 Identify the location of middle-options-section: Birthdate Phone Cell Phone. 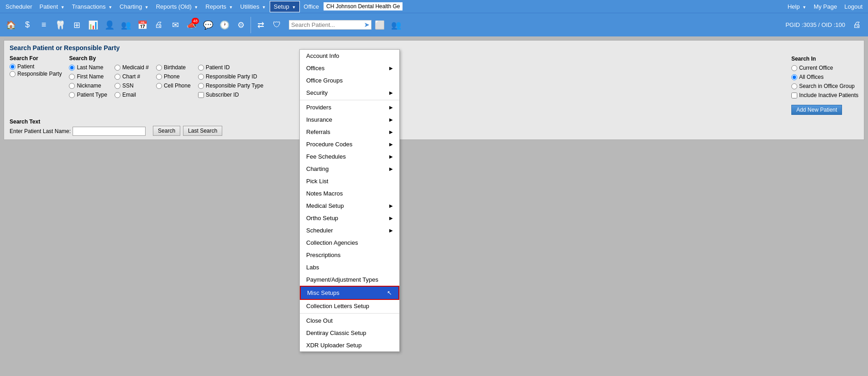
(173, 72).